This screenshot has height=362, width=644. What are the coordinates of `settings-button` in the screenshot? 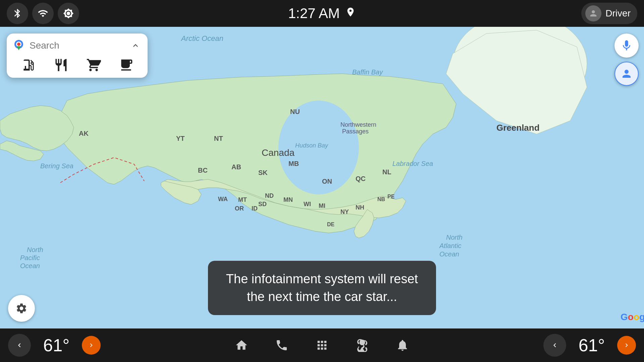 It's located at (21, 308).